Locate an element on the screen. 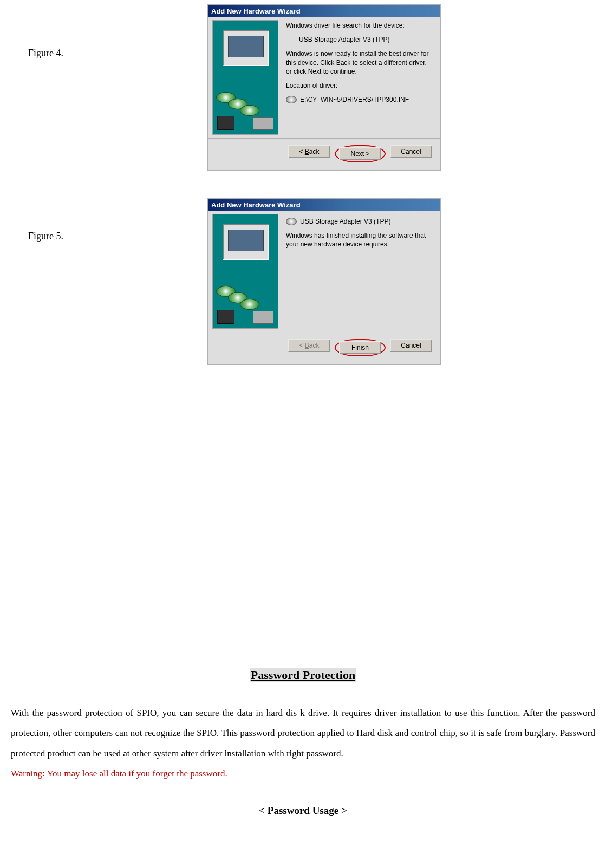  wizard-dialog-4: Add New Hardware Wizard Windows driver f… is located at coordinates (324, 88).